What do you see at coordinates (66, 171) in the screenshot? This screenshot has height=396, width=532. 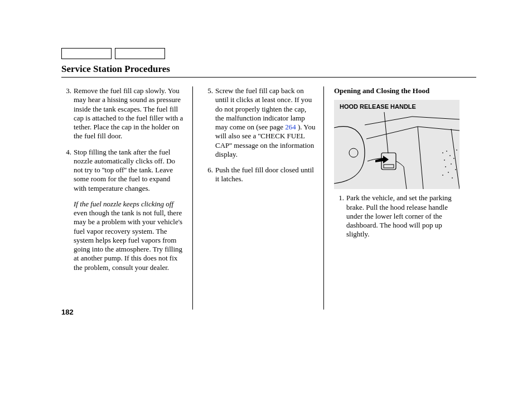 I see `item-number: 4.` at bounding box center [66, 171].